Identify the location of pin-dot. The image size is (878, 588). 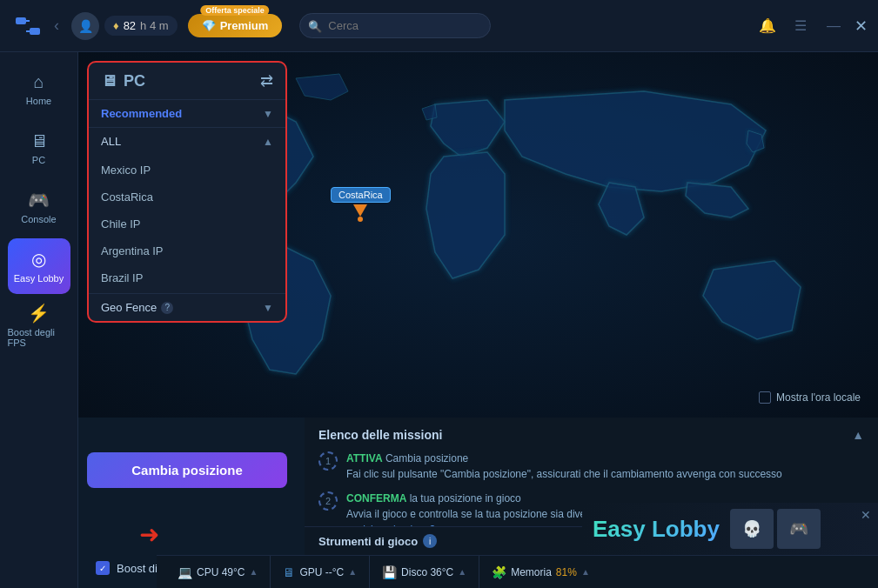
(360, 219).